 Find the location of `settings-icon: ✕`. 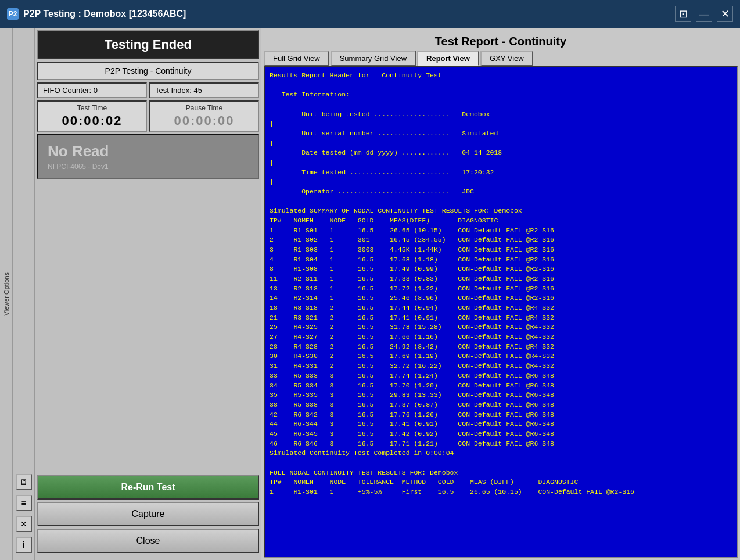

settings-icon: ✕ is located at coordinates (24, 524).